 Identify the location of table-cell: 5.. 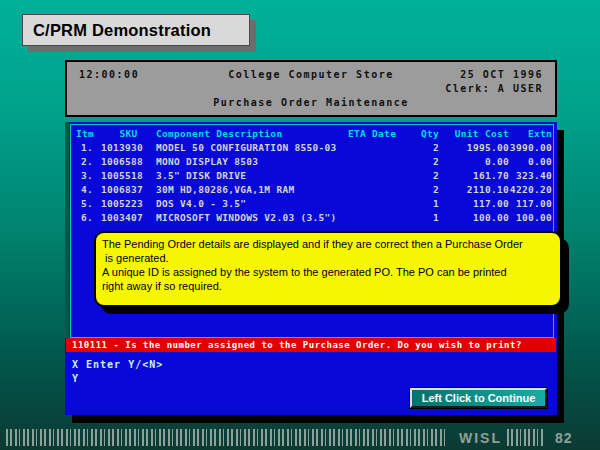
(86, 204).